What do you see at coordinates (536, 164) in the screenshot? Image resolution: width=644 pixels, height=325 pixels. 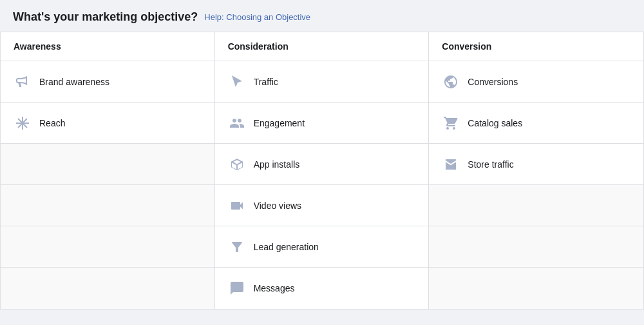 I see `item-store-traffic: Store traffic` at bounding box center [536, 164].